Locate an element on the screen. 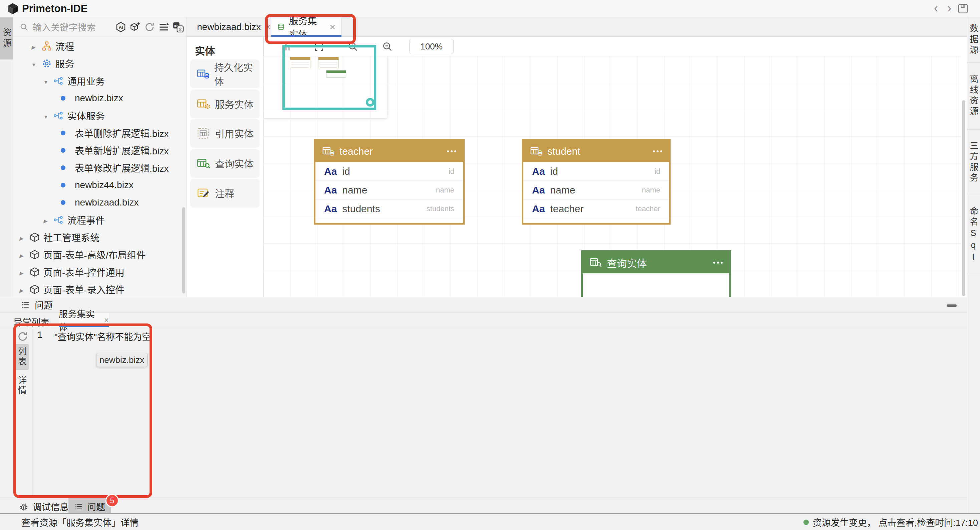 This screenshot has width=980, height=530. entity-query: 查询实体 is located at coordinates (656, 273).